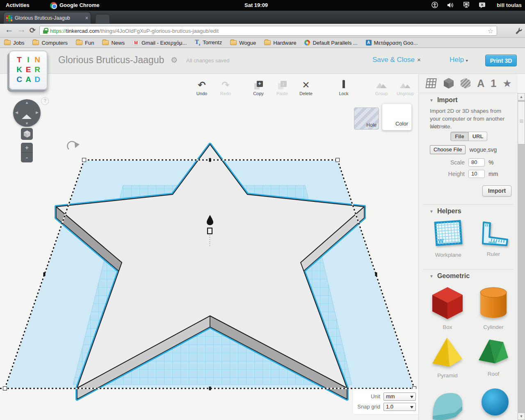 The height and width of the screenshot is (420, 525). I want to click on choose-file-button: Choose File, so click(448, 150).